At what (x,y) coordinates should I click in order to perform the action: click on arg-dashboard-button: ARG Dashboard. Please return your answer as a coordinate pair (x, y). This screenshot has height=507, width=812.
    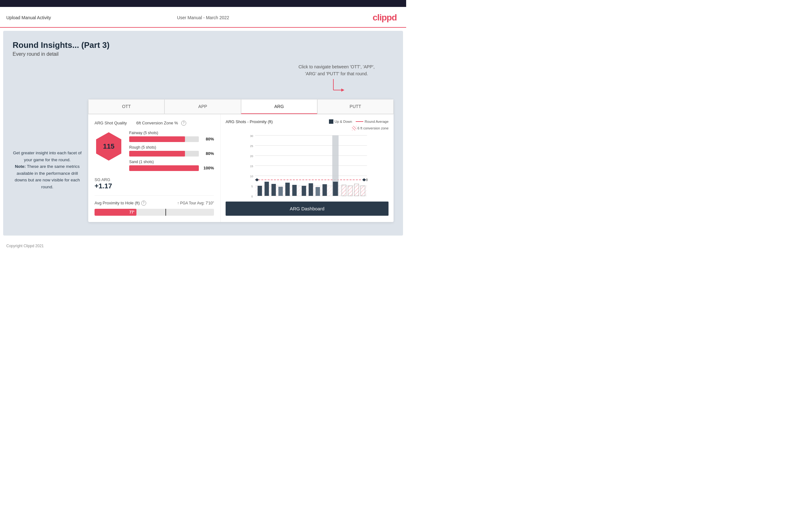
    Looking at the image, I should click on (307, 209).